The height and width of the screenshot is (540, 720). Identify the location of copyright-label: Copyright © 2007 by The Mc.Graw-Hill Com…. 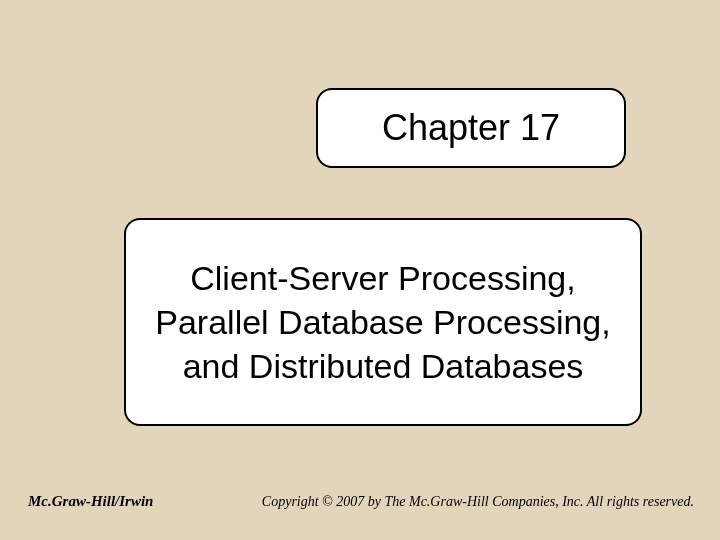
(478, 502).